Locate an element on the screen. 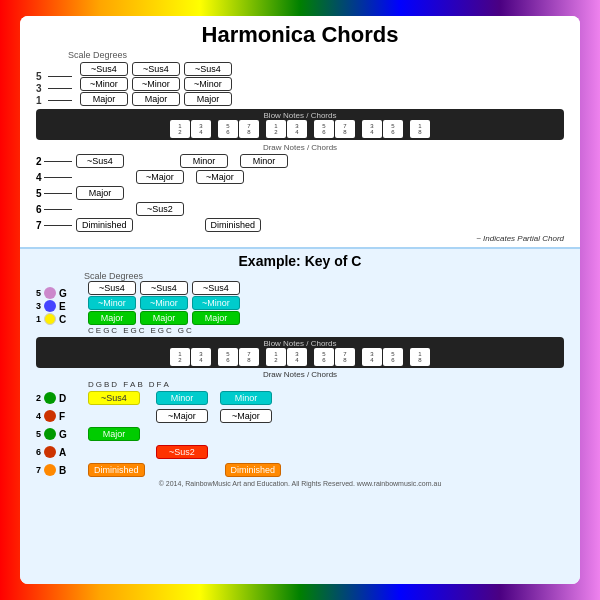 This screenshot has height=600, width=600. blow-col1-minor: ~Minor is located at coordinates (104, 84).